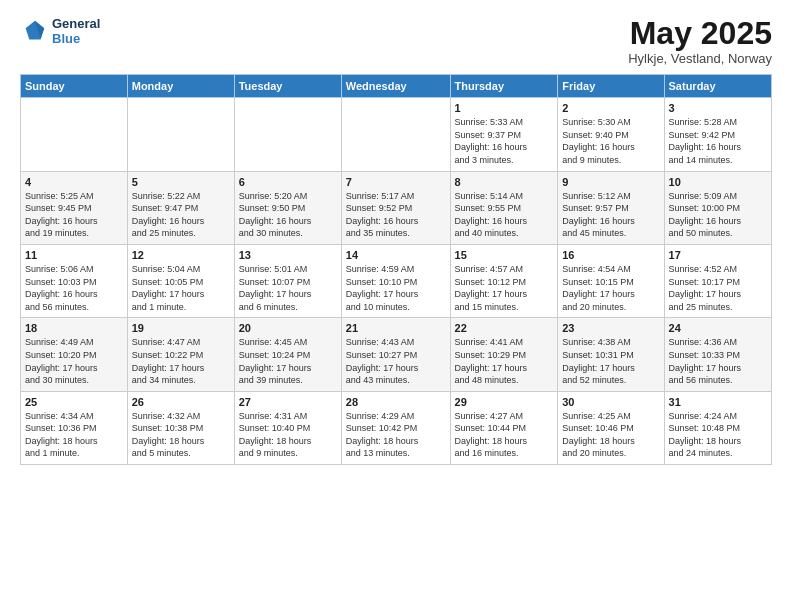 This screenshot has height=612, width=792. I want to click on cell-date-number: 29, so click(504, 402).